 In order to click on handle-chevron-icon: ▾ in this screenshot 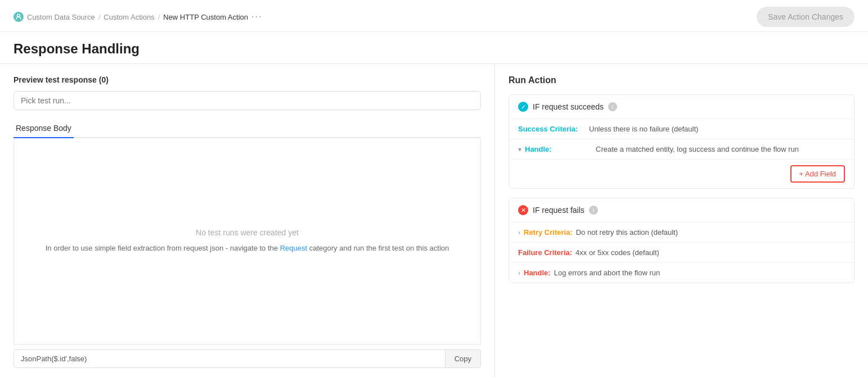, I will do `click(520, 149)`.